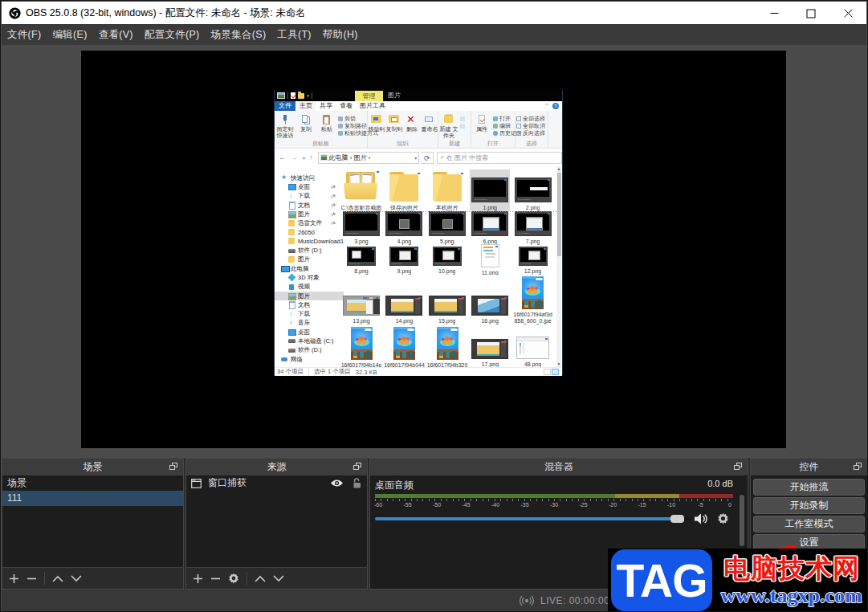  What do you see at coordinates (239, 35) in the screenshot?
I see `menu-item: 场景集合(S)` at bounding box center [239, 35].